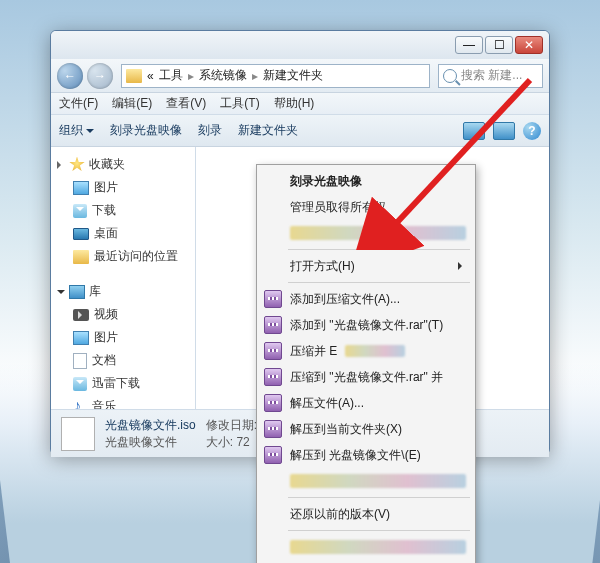 The width and height of the screenshot is (600, 563). Describe the element at coordinates (242, 442) in the screenshot. I see `size-value: 72` at that location.